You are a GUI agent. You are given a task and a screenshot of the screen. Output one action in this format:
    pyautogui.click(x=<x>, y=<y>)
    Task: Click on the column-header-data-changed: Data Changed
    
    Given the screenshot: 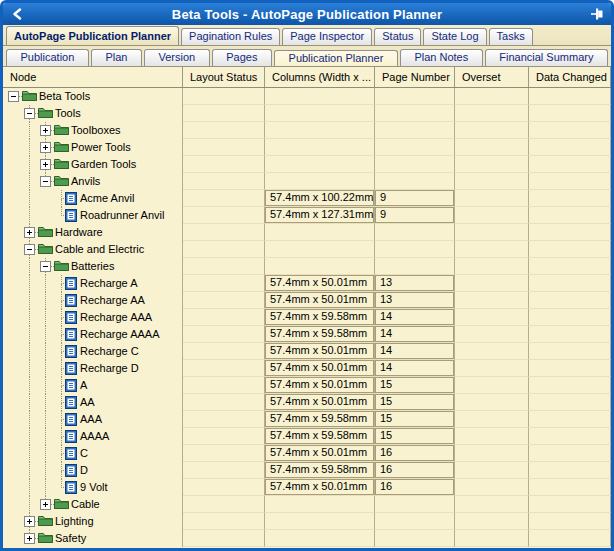 What is the action you would take?
    pyautogui.click(x=570, y=77)
    